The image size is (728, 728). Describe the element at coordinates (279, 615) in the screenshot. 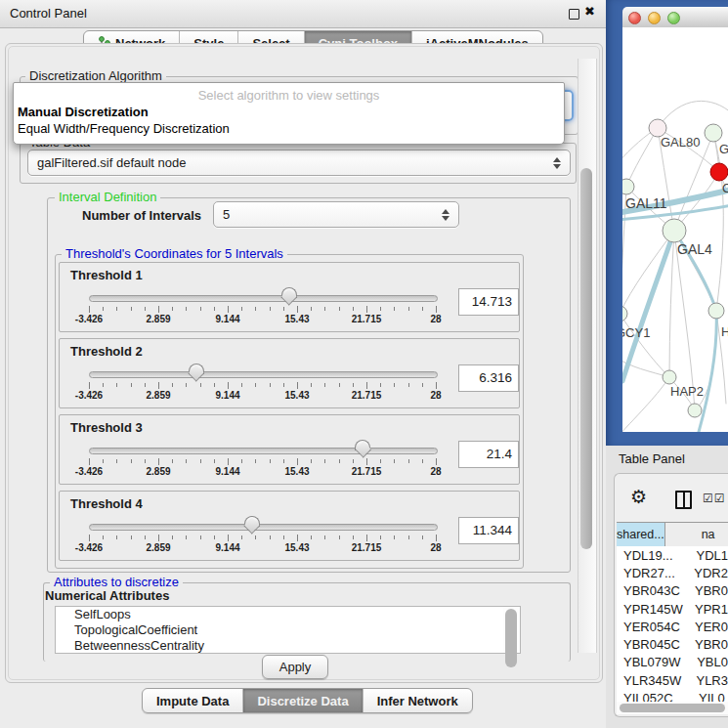

I see `attribute-list-item: SelfLoops` at that location.